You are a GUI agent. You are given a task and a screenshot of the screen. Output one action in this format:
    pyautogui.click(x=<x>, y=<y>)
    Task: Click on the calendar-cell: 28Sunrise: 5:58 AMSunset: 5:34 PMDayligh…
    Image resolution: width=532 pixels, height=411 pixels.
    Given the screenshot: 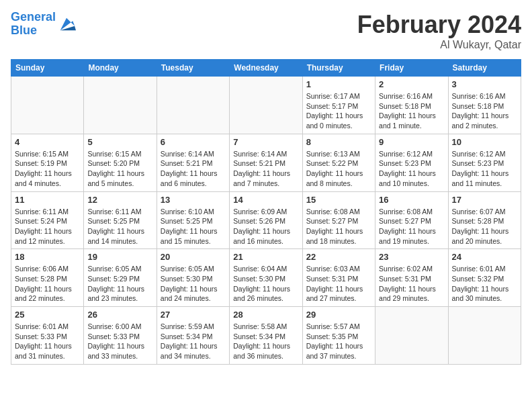 What is the action you would take?
    pyautogui.click(x=266, y=336)
    